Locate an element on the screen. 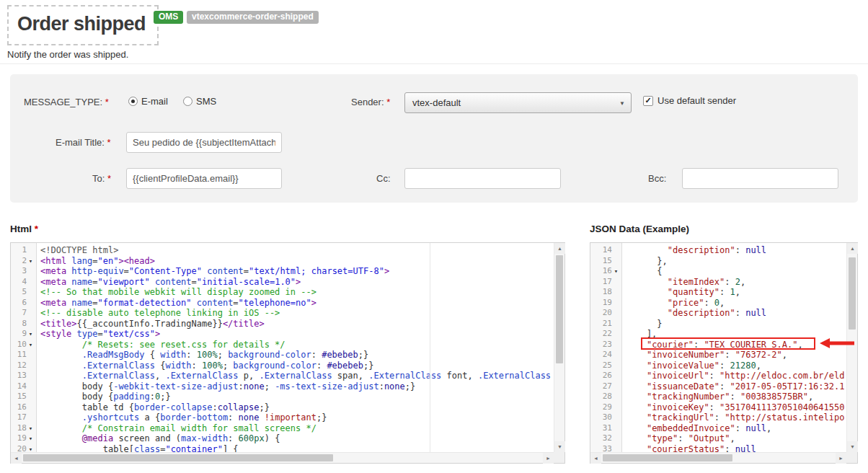 Image resolution: width=868 pixels, height=473 pixels. code-line: }, is located at coordinates (736, 261).